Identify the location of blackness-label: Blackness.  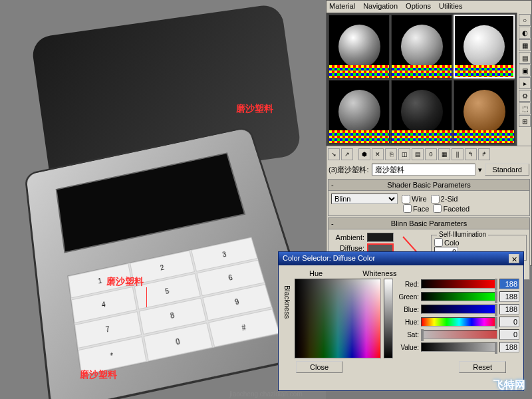
(287, 302).